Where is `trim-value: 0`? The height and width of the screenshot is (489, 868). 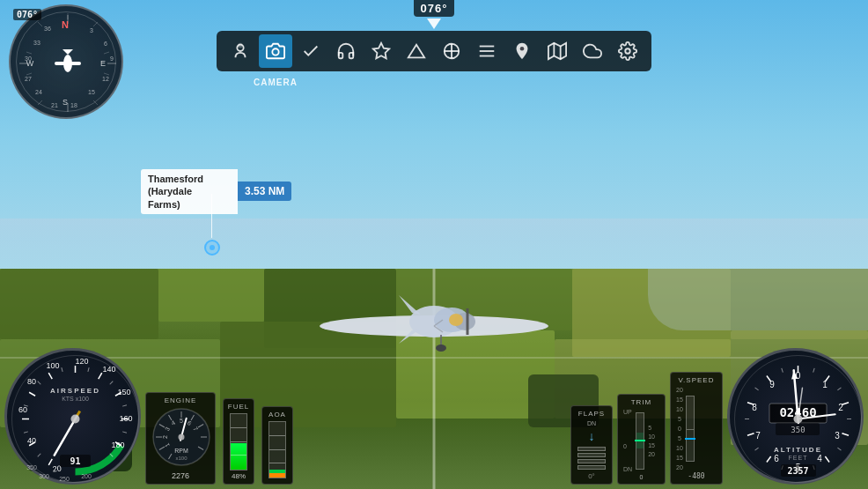 trim-value: 0 is located at coordinates (641, 478).